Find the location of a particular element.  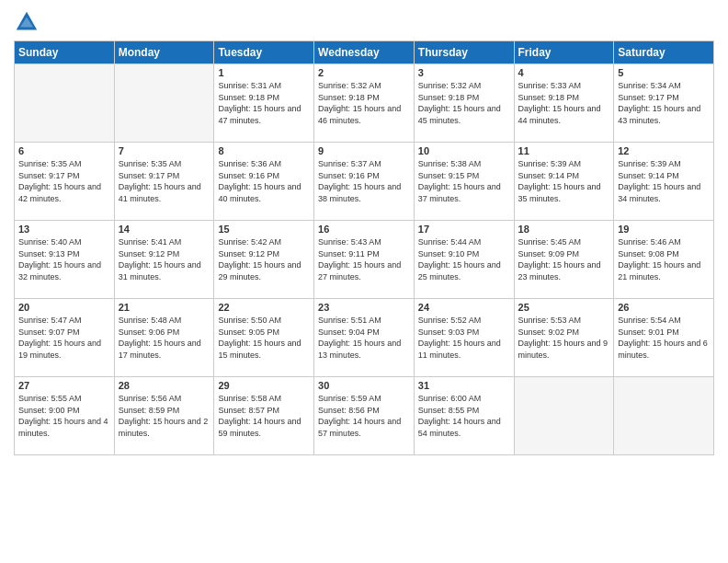

day-number: 23 is located at coordinates (364, 307).